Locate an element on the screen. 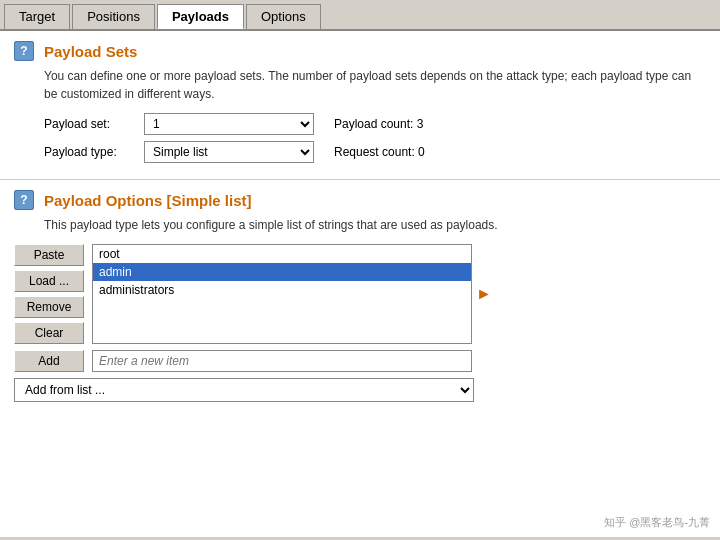 This screenshot has height=540, width=720. paste-button: Paste is located at coordinates (49, 255).